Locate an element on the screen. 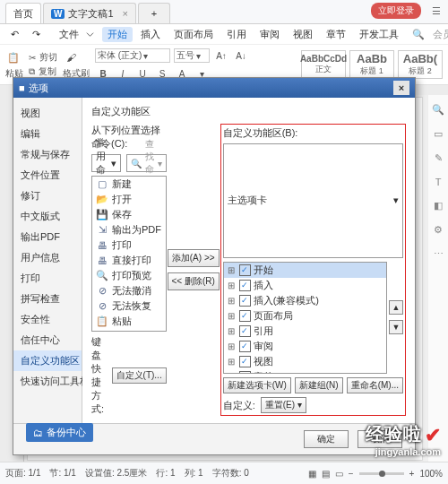 The height and width of the screenshot is (484, 448). tree-item: ⊞✓开始 is located at coordinates (305, 271).